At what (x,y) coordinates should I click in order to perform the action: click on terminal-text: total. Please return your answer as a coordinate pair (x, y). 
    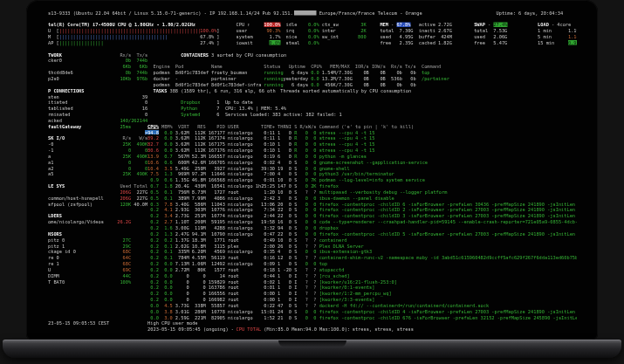
    Looking at the image, I should click on (481, 31).